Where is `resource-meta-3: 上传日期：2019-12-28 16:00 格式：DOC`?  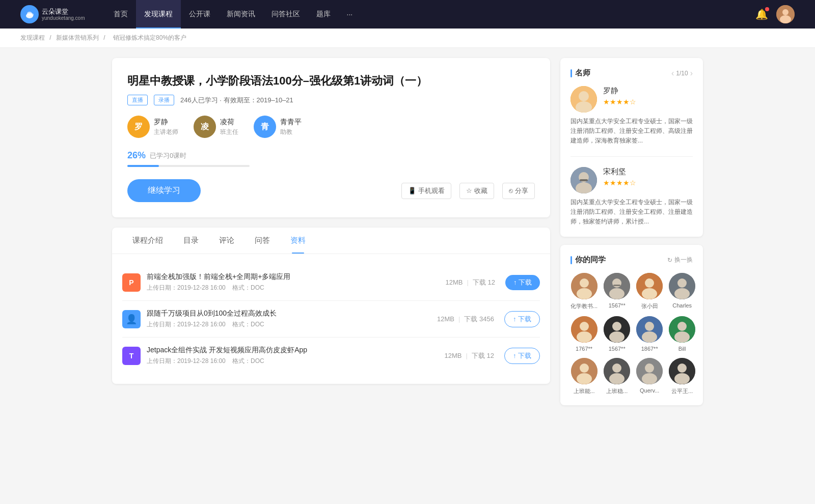
resource-meta-3: 上传日期：2019-12-28 16:00 格式：DOC is located at coordinates (295, 361).